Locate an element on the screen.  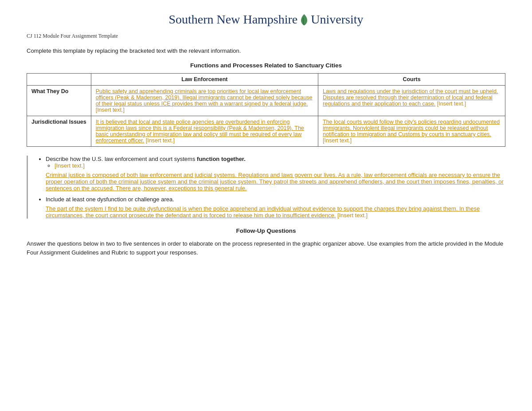
sub-bracket: [Insert text.] is located at coordinates (70, 166).